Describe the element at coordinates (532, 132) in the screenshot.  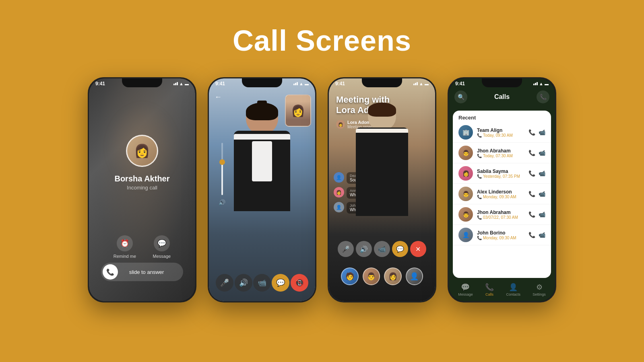
I see `audio-call-icon-1: 📞` at that location.